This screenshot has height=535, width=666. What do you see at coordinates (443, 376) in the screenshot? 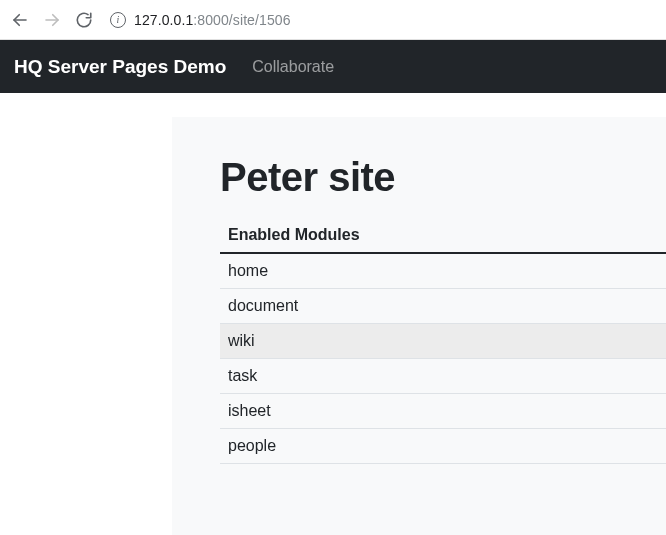
I see `table-row: task` at bounding box center [443, 376].